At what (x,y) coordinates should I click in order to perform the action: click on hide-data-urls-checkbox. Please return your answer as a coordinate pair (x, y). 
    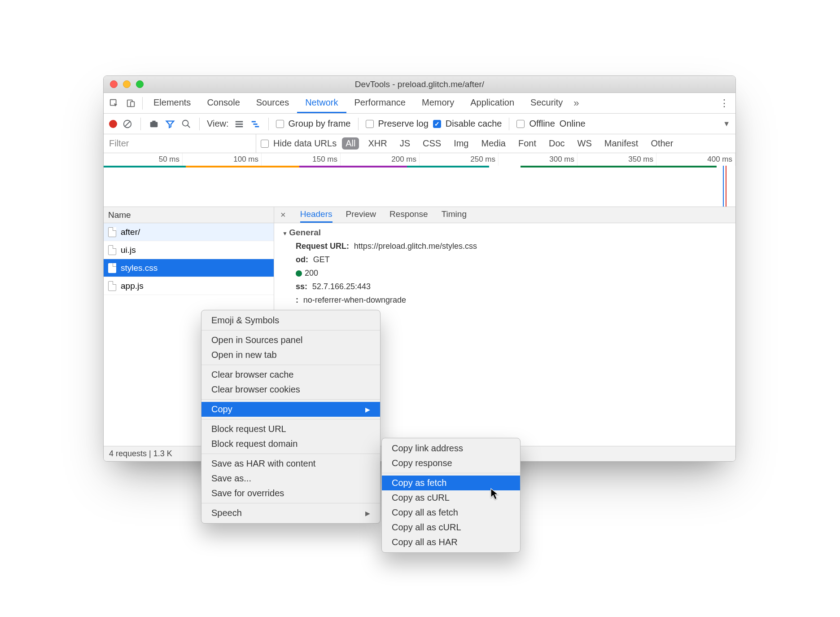
    Looking at the image, I should click on (265, 144).